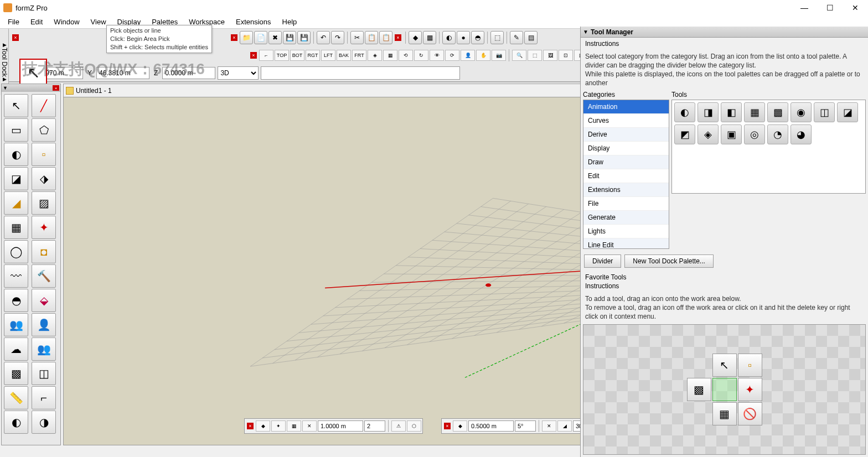 Image resolution: width=868 pixels, height=457 pixels. What do you see at coordinates (254, 22) in the screenshot?
I see `menu-extensions: Extensions` at bounding box center [254, 22].